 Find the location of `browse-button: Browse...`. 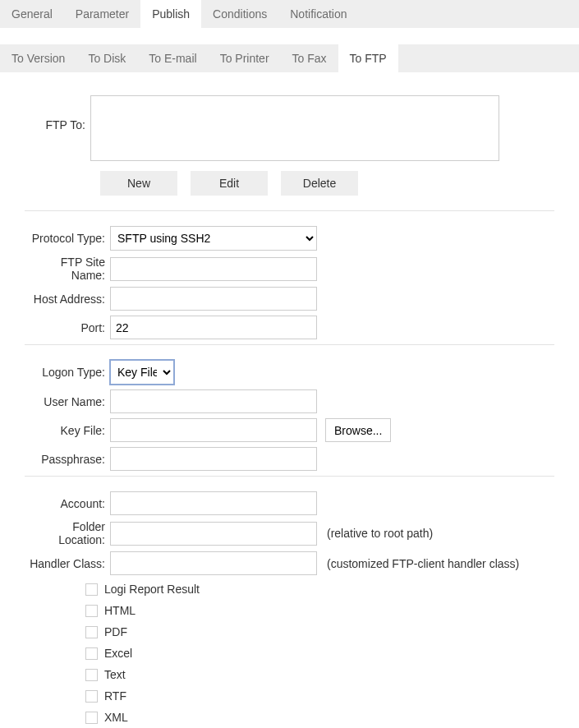

browse-button: Browse... is located at coordinates (358, 431).